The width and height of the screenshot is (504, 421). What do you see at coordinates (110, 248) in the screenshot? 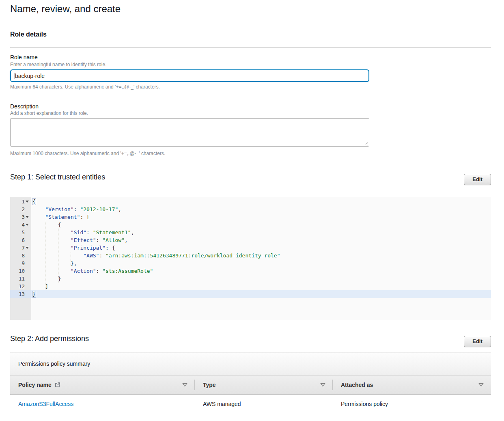
I see `code-token: : {` at bounding box center [110, 248].